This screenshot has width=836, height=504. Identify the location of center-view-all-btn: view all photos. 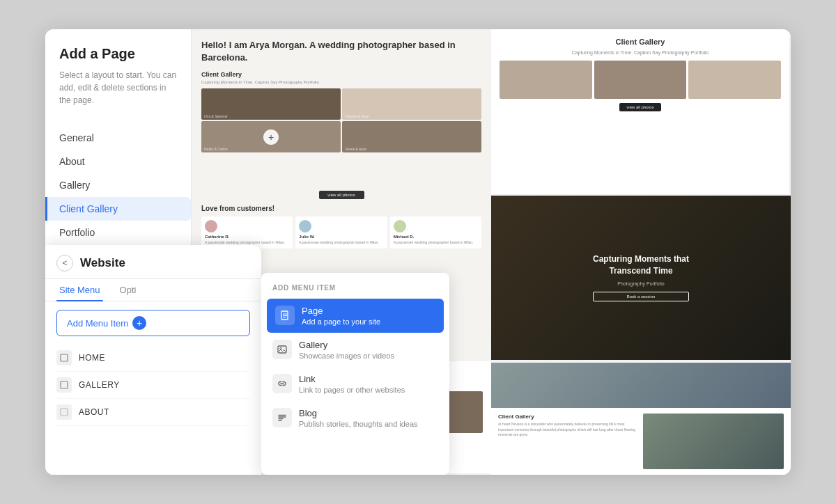
(341, 195).